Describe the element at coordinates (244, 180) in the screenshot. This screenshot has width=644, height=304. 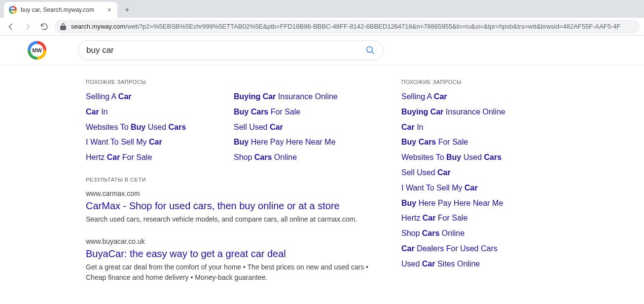
I see `web-results-heading: РЕЗУЛЬТАТЫ В СЕТИ` at that location.